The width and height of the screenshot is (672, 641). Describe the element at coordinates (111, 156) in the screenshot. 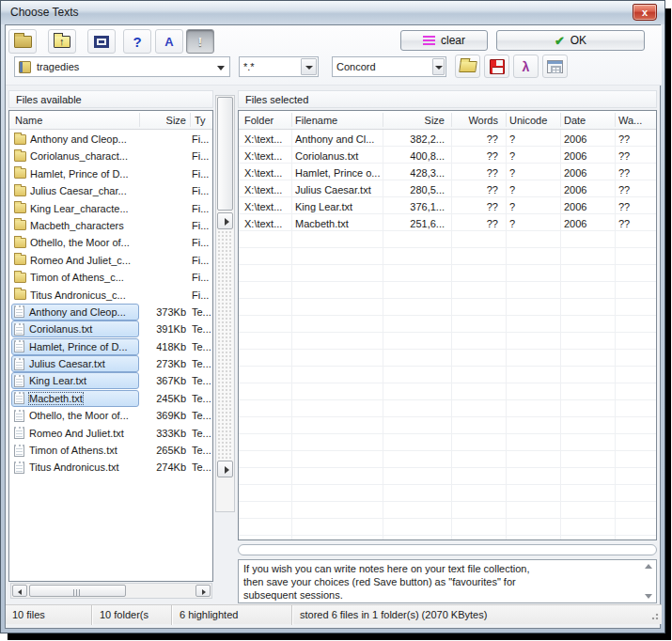

I see `list-item: Coriolanus_charact... Fi...` at that location.